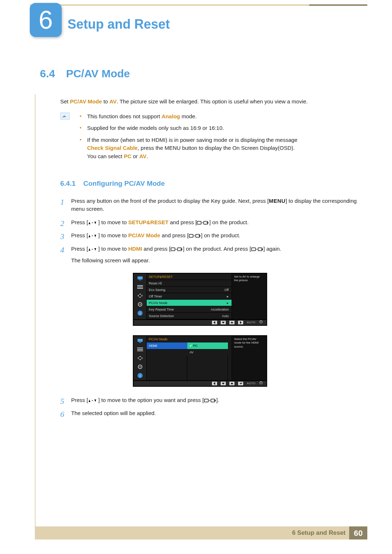  I want to click on osd-header: PC/AV Mode, so click(189, 339).